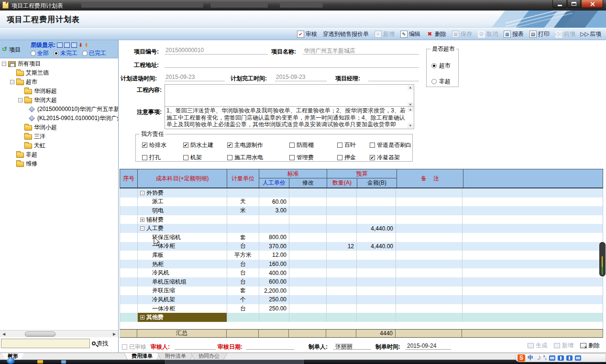 This screenshot has height=364, width=606. What do you see at coordinates (59, 119) in the screenshot?
I see `tree-node: (KL2015-0901.0100001)华润广州五羊新城店` at bounding box center [59, 119].